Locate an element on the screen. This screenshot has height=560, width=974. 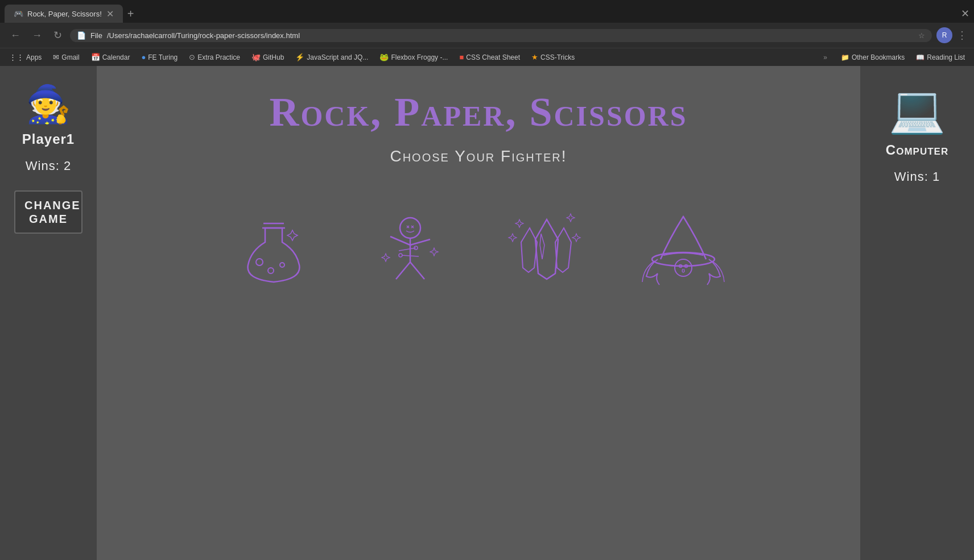
profile-icon: R is located at coordinates (944, 35).